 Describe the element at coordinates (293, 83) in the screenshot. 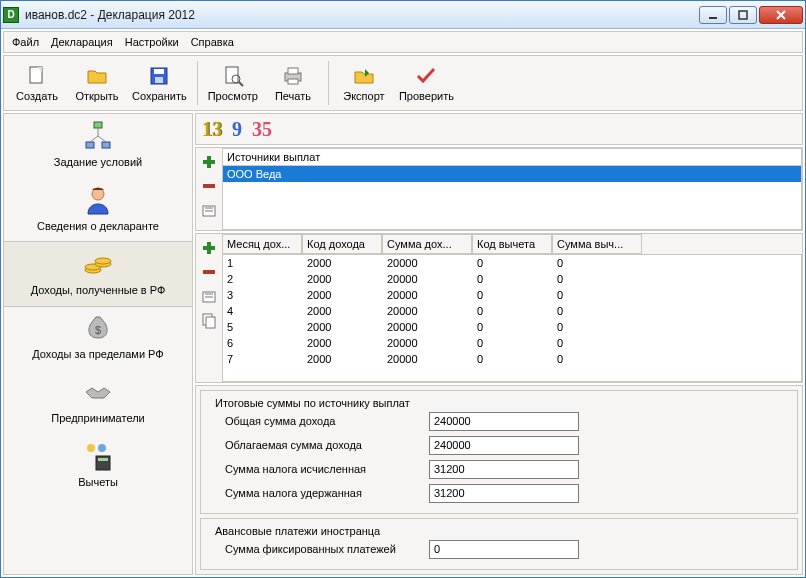

I see `print-button: Печать` at that location.